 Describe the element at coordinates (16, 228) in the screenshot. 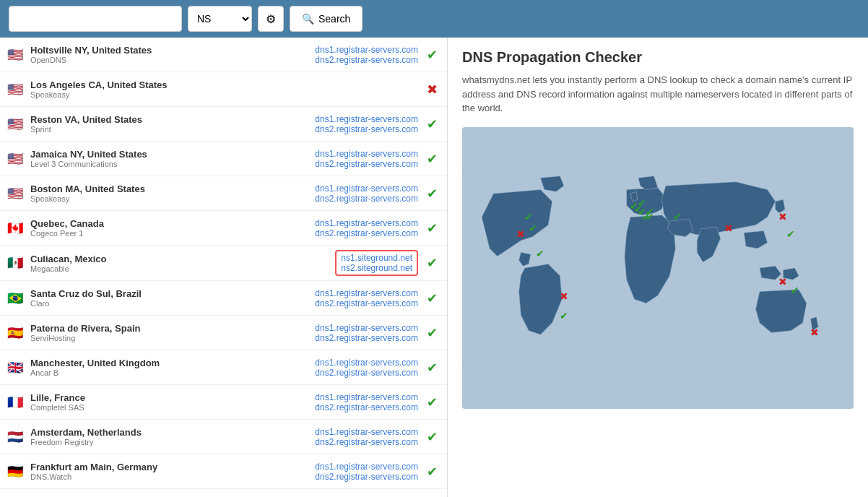

I see `country-flag: 🇨🇦` at that location.